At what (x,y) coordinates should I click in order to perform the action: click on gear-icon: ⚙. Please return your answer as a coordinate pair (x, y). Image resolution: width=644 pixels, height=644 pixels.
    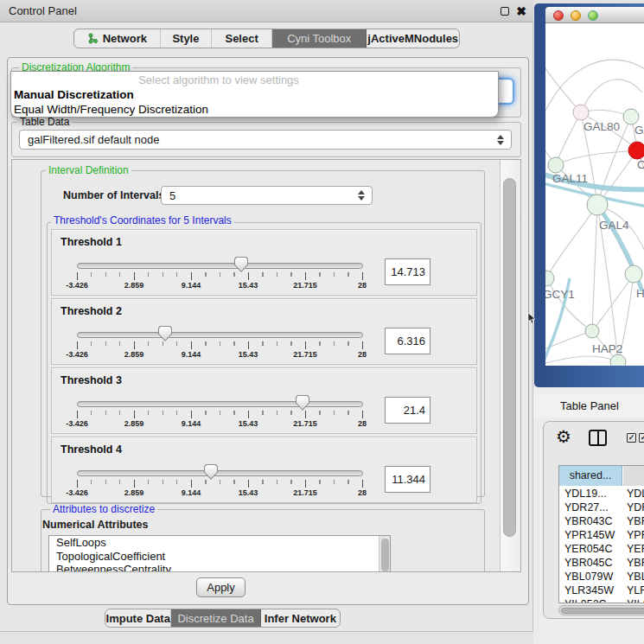
    Looking at the image, I should click on (564, 437).